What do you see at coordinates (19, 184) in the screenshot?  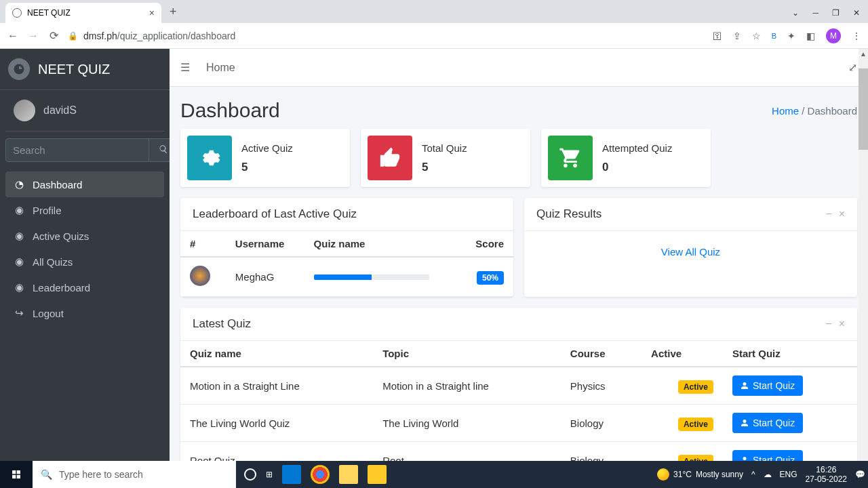 I see `dashboard-icon: ◔` at bounding box center [19, 184].